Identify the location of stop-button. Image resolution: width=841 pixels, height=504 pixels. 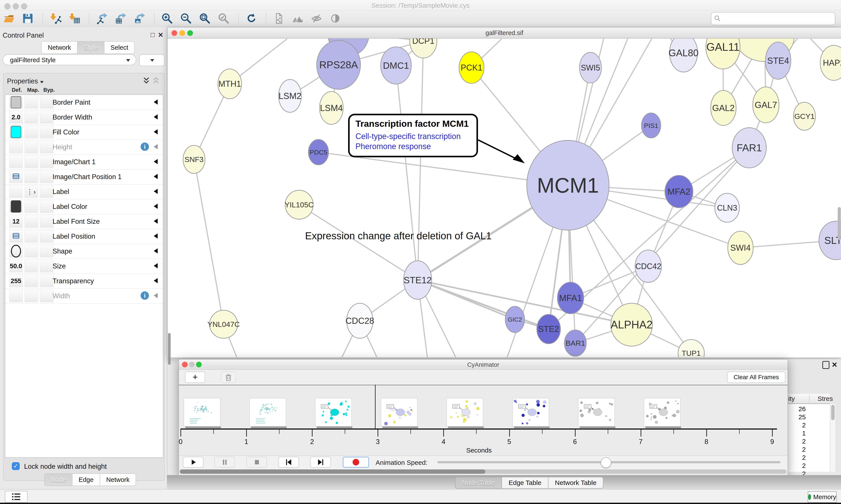
(257, 462).